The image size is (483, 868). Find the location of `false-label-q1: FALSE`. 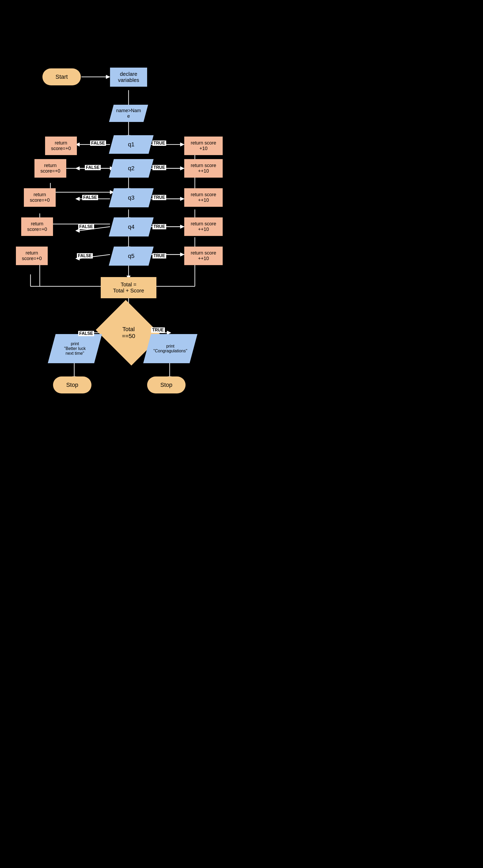

false-label-q1: FALSE is located at coordinates (98, 143).